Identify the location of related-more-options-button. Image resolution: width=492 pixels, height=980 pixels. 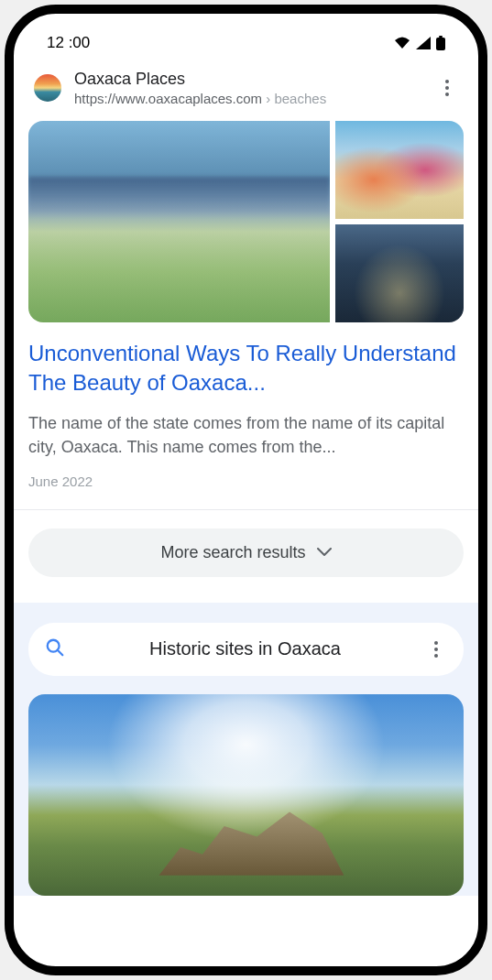
(436, 649).